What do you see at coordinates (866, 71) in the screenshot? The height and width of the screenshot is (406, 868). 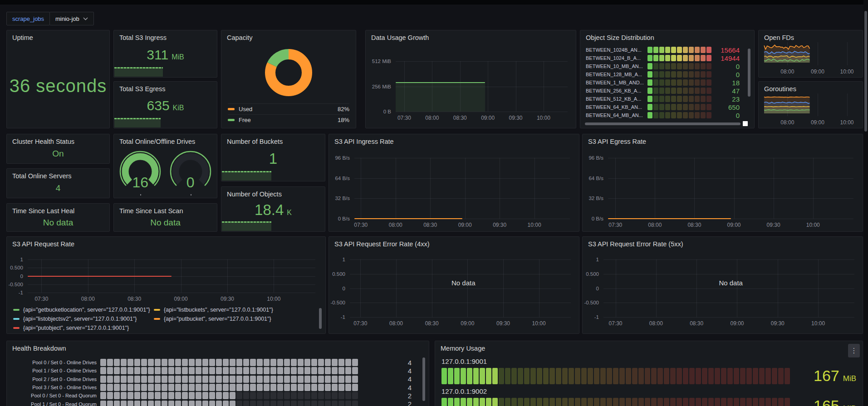 I see `page-scrollbar-thumb` at bounding box center [866, 71].